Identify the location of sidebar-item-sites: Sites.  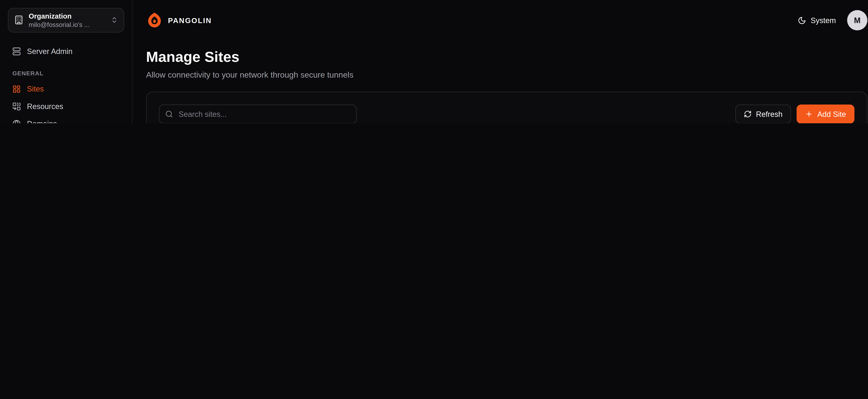
(66, 89).